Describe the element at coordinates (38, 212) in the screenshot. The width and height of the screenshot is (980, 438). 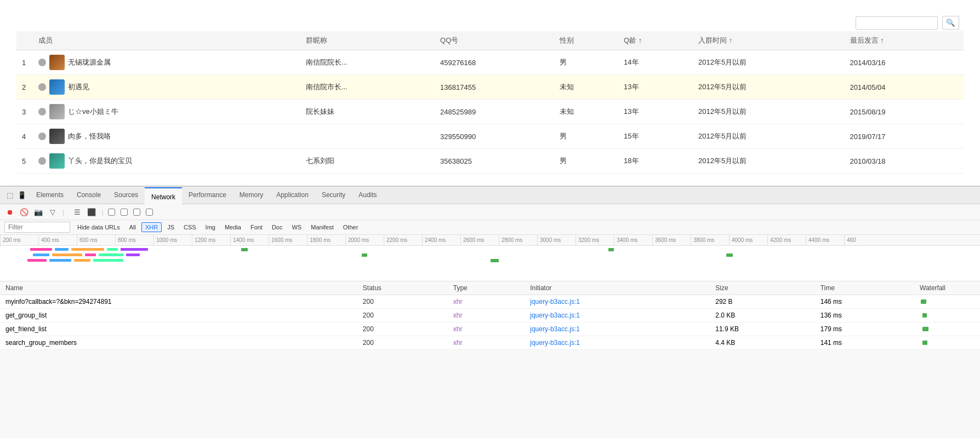
I see `capture-screenshot-icon: 📷` at that location.